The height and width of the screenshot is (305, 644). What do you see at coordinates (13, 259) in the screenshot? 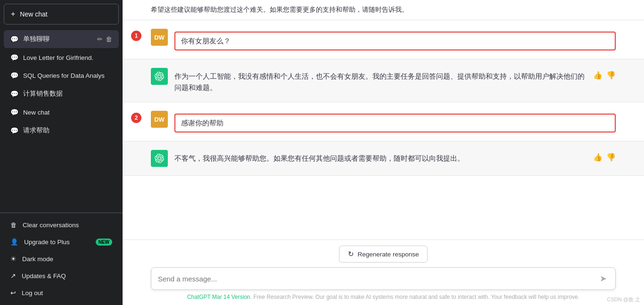
I see `dark-icon: ☀` at bounding box center [13, 259].